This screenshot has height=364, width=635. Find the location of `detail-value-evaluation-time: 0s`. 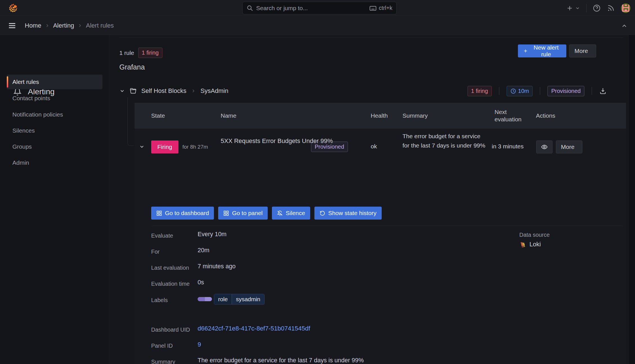

detail-value-evaluation-time: 0s is located at coordinates (201, 283).